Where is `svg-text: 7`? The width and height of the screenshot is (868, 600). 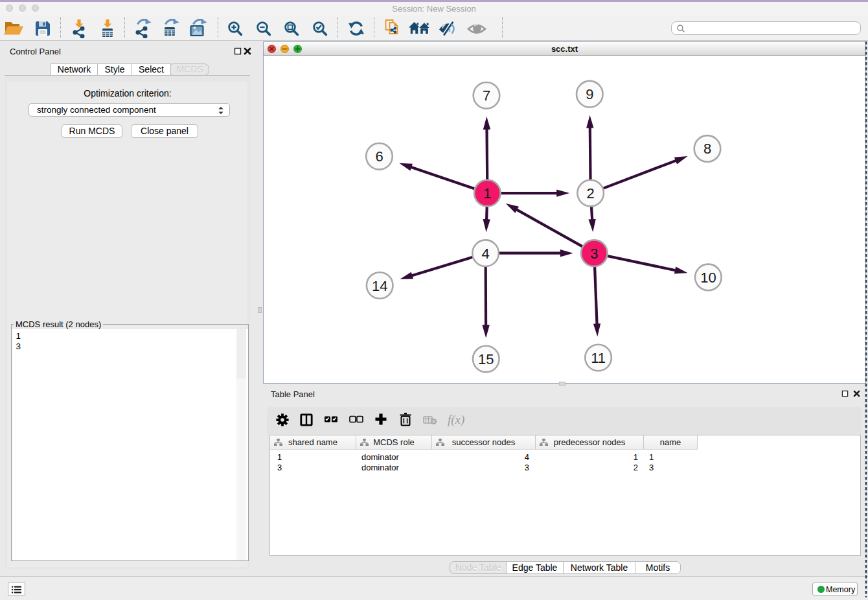 svg-text: 7 is located at coordinates (486, 96).